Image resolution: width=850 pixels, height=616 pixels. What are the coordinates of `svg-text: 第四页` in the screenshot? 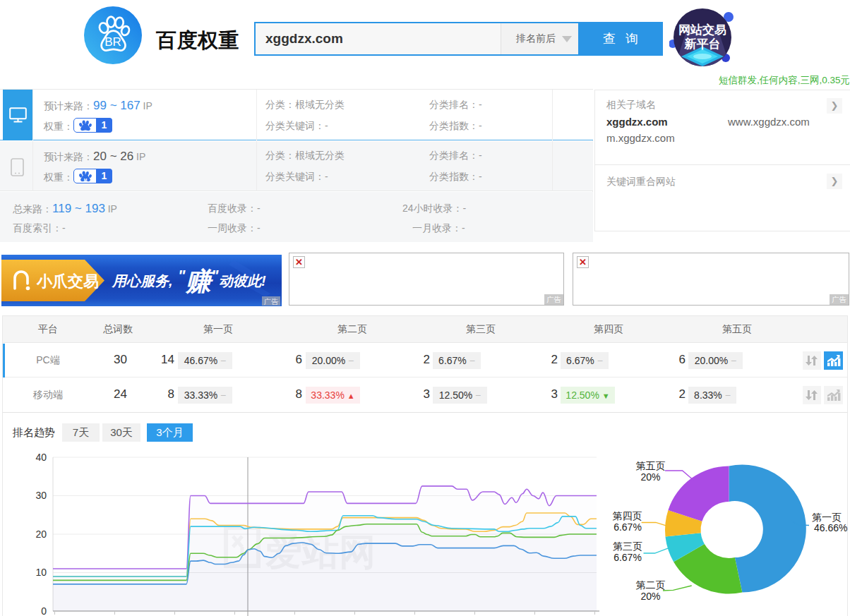 It's located at (628, 516).